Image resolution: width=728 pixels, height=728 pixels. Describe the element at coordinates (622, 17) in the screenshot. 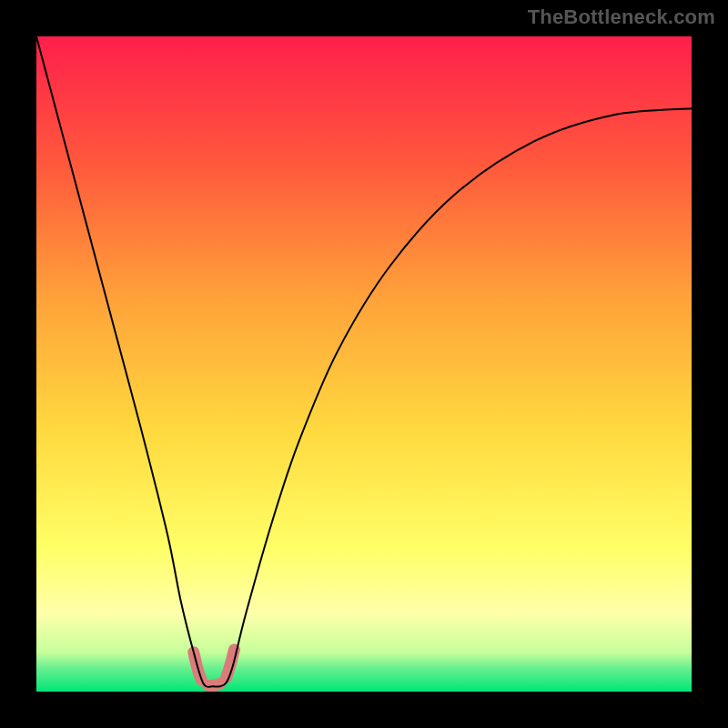

I see `watermark-text: TheBottleneck.com` at that location.